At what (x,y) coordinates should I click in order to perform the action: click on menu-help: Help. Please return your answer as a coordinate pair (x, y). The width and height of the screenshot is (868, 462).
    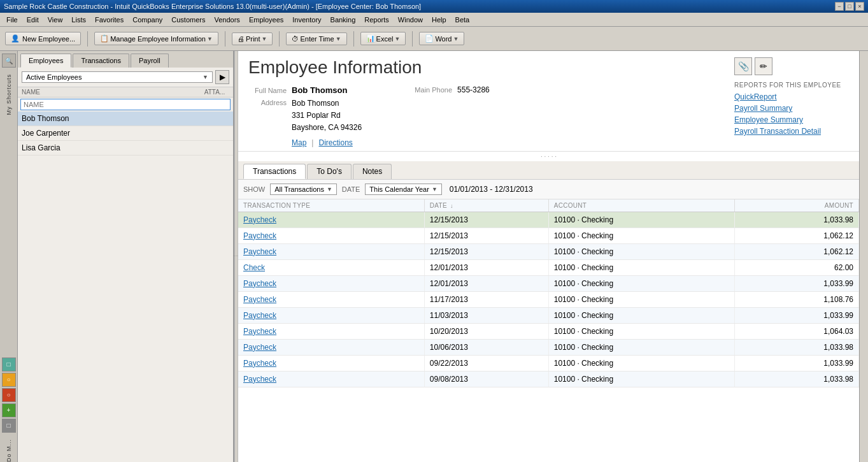
    Looking at the image, I should click on (439, 20).